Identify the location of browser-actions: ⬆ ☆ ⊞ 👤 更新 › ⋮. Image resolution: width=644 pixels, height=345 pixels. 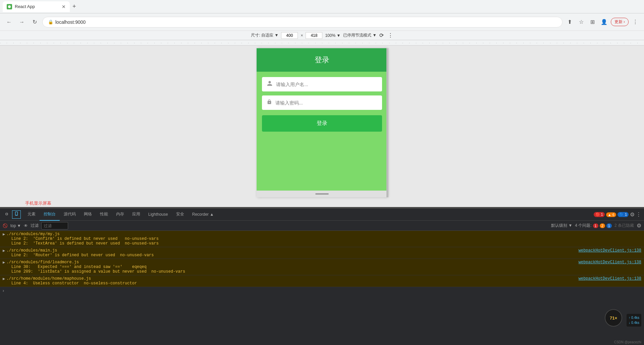
(602, 22).